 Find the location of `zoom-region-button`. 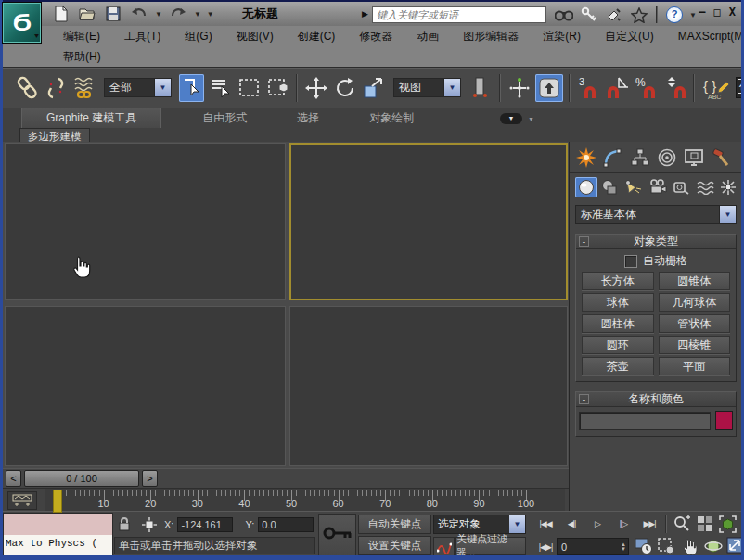

zoom-region-button is located at coordinates (666, 547).